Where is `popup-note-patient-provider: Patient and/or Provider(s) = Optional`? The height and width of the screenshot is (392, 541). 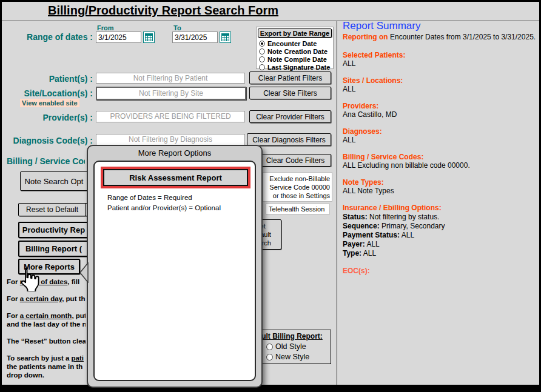
popup-note-patient-provider: Patient and/or Provider(s) = Optional is located at coordinates (164, 208).